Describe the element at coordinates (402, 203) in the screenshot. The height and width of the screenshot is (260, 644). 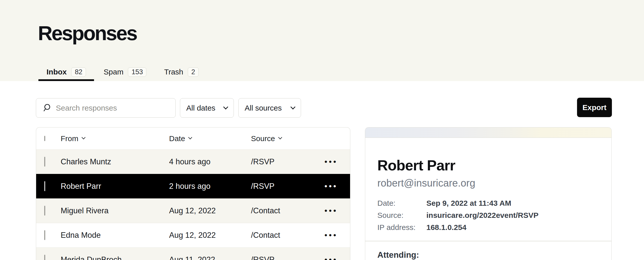
I see `meta-label-date: Date:` at that location.